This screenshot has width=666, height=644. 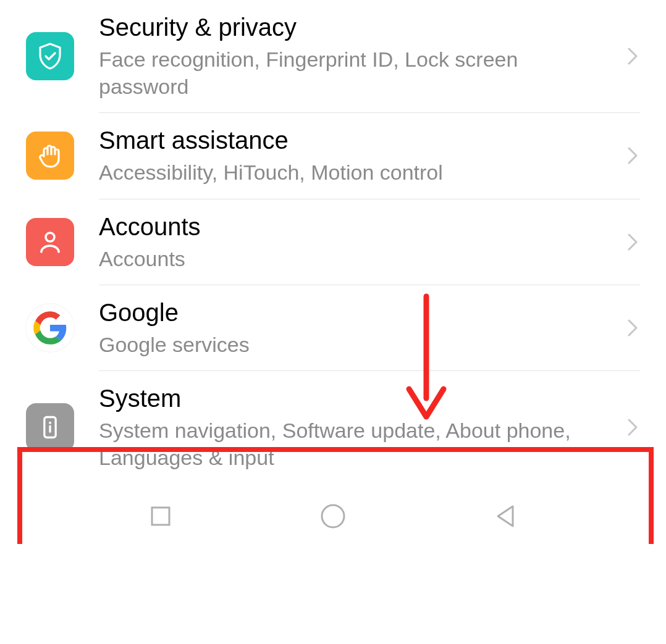 I want to click on settings-item-subtitle: Accounts, so click(x=350, y=259).